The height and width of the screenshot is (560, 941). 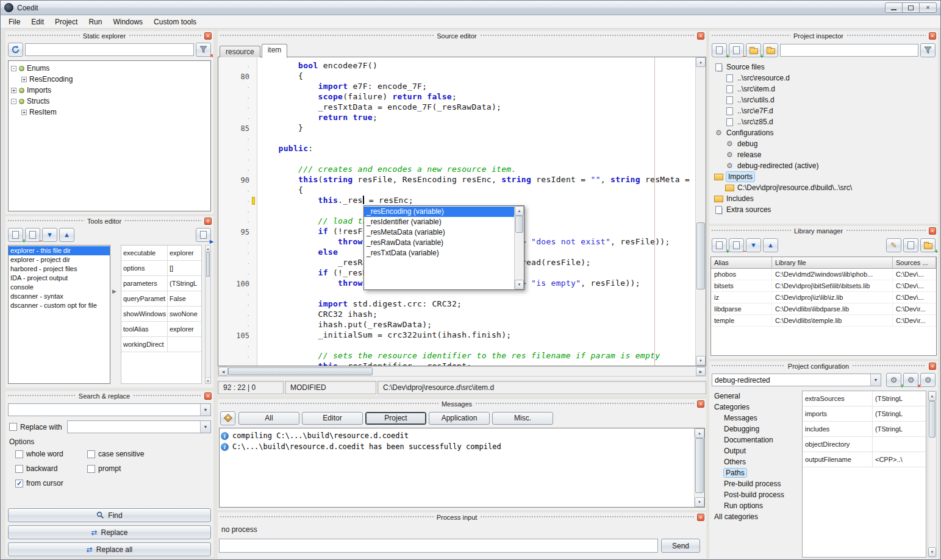 I want to click on move-tool-up-button: ▲, so click(x=67, y=235).